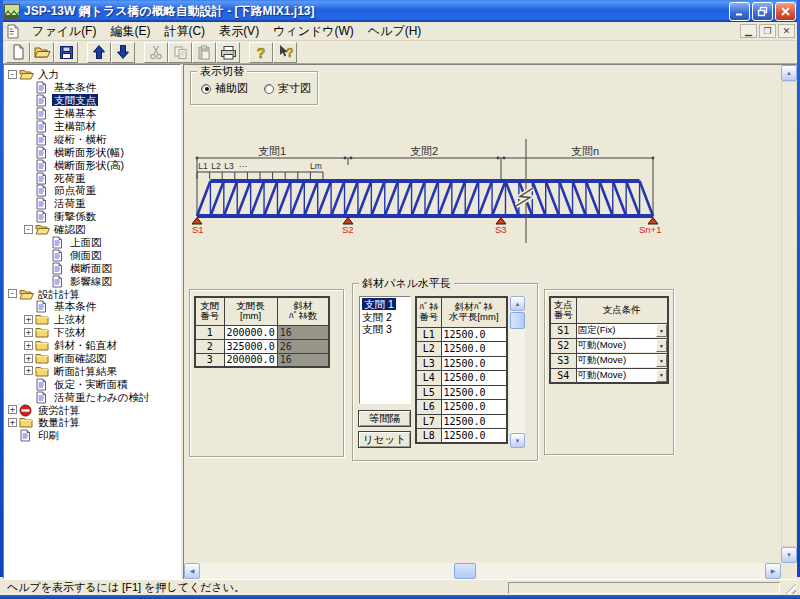 The width and height of the screenshot is (800, 599). Describe the element at coordinates (92, 410) in the screenshot. I see `tree-item-疲労計算: +疲労計算` at that location.